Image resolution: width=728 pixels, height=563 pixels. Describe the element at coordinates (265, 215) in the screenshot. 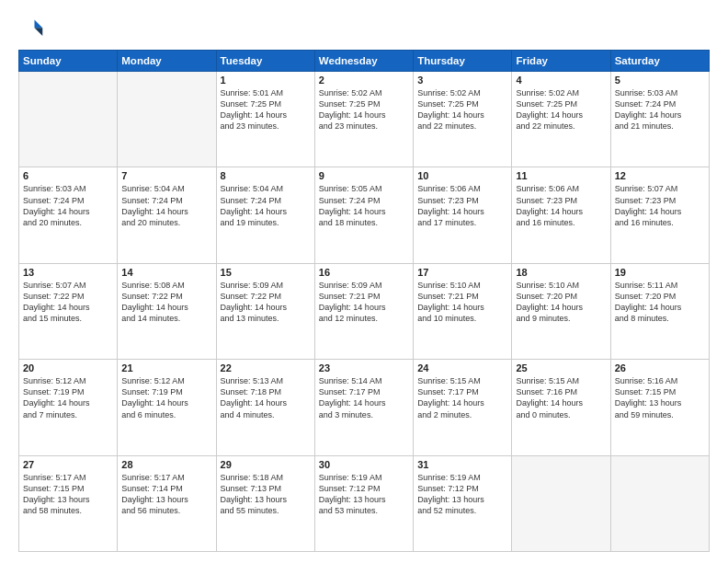

I see `calendar-cell: 8Sunrise: 5:04 AM Sunset: 7:24 PM Daylig…` at that location.